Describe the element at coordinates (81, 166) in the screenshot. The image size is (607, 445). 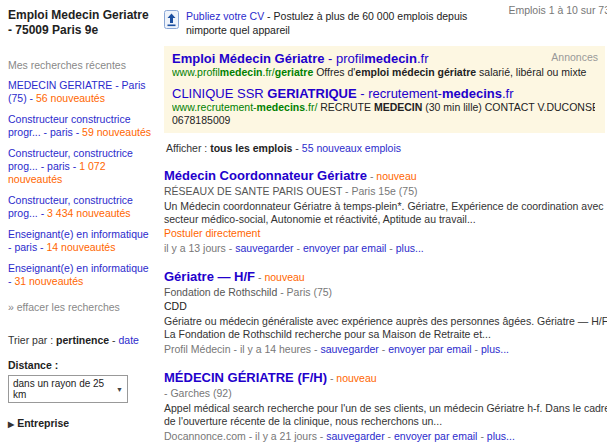
I see `recent-search-item: Constructeur, constructrice prog... - pa…` at that location.